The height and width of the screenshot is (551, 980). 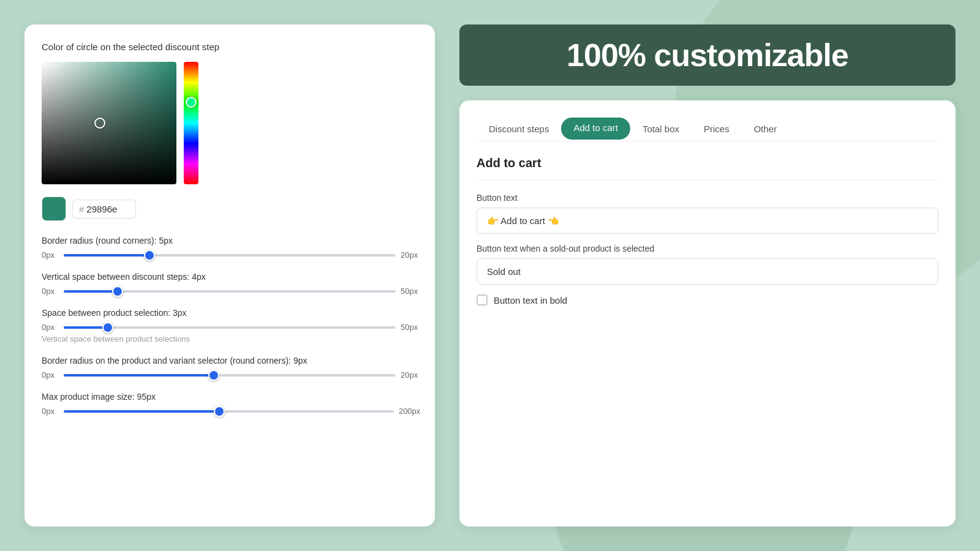 What do you see at coordinates (230, 339) in the screenshot?
I see `slider-product-selection-hint: Vertical space between product selection…` at bounding box center [230, 339].